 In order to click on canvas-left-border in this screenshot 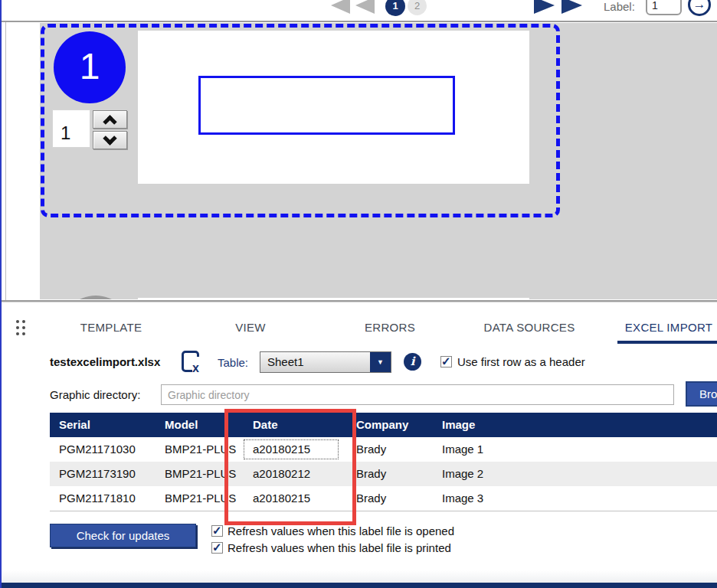, I will do `click(6, 161)`.